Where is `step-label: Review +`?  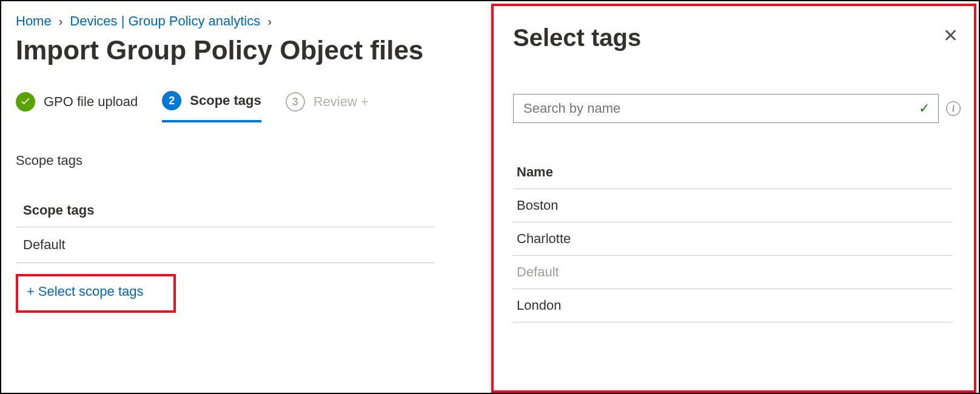 step-label: Review + is located at coordinates (341, 102).